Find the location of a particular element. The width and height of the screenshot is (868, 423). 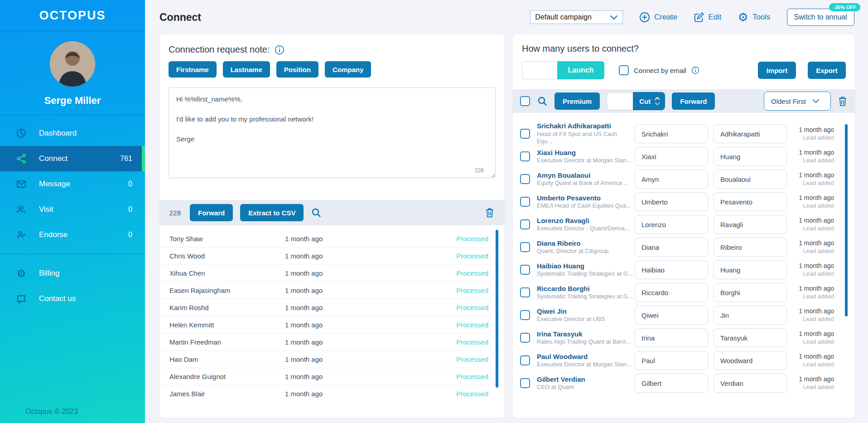

switch-to-annual-button: Switch to annual -35% OFF is located at coordinates (821, 17).